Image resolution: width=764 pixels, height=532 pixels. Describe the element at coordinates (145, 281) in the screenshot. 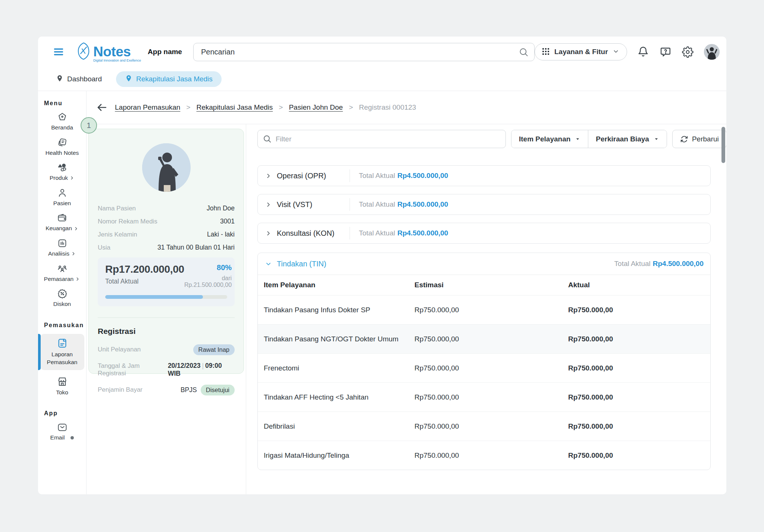

I see `total-actual-label: Total Aktual` at that location.